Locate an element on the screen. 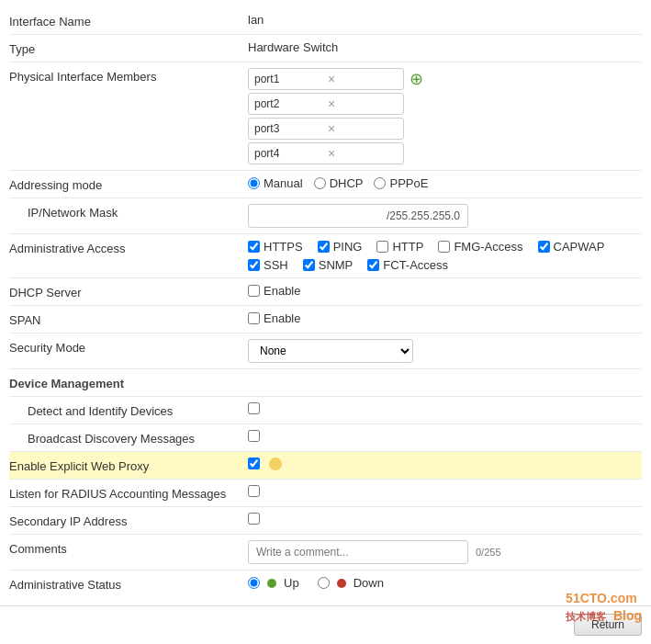 The height and width of the screenshot is (644, 651). admin-access-label: Administrative Access is located at coordinates (129, 248).